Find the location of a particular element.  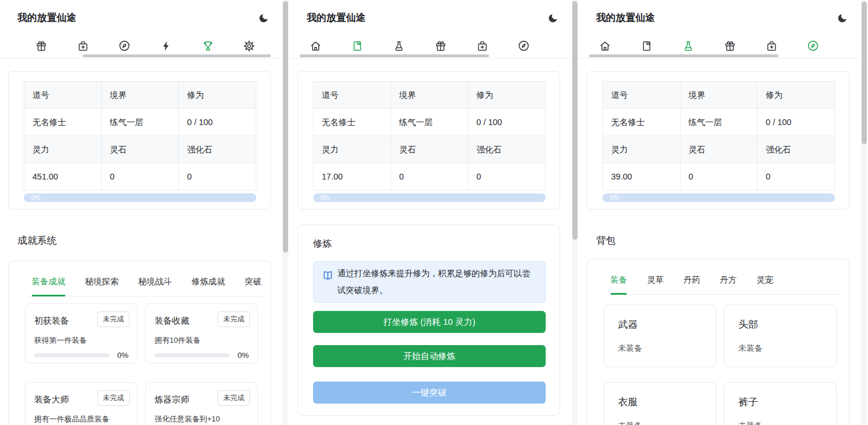

tab-pills: 丹药 is located at coordinates (692, 280).